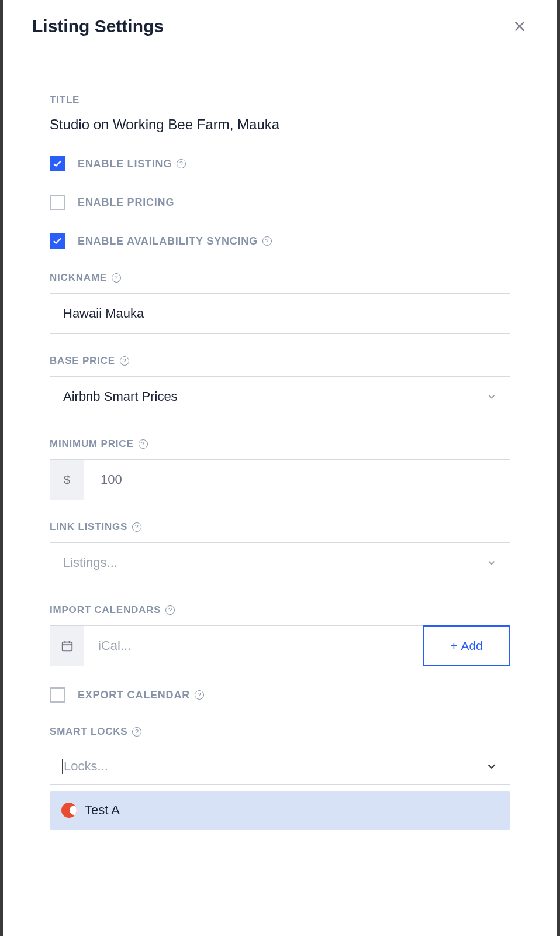 This screenshot has width=560, height=936. I want to click on ical-group: + Add, so click(280, 646).